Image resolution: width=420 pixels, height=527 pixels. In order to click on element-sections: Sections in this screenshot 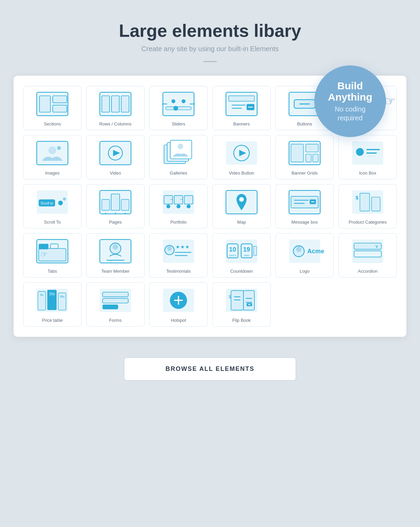, I will do `click(52, 108)`.